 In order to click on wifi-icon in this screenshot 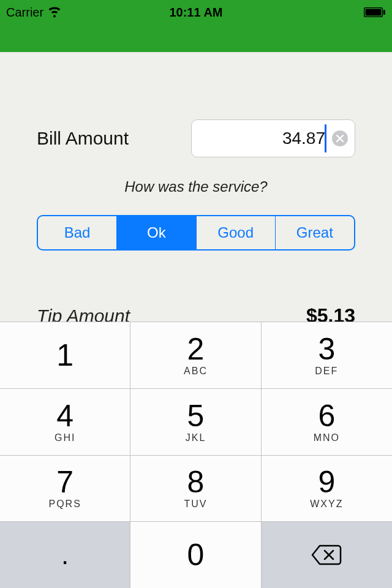, I will do `click(55, 12)`.